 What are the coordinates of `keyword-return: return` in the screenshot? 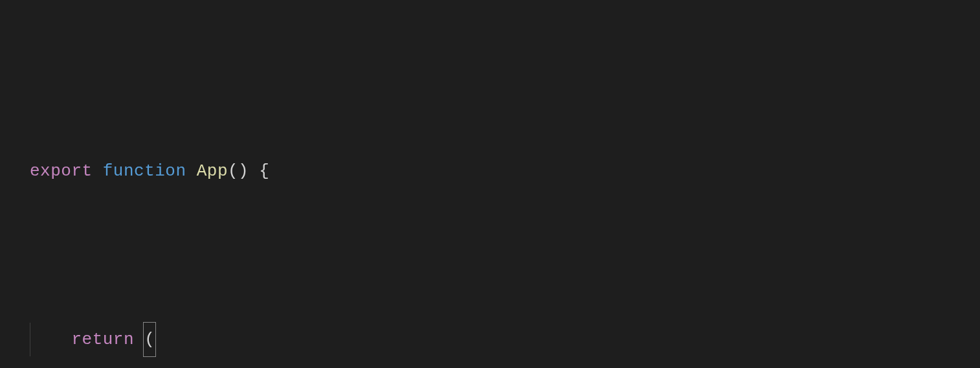 It's located at (102, 339).